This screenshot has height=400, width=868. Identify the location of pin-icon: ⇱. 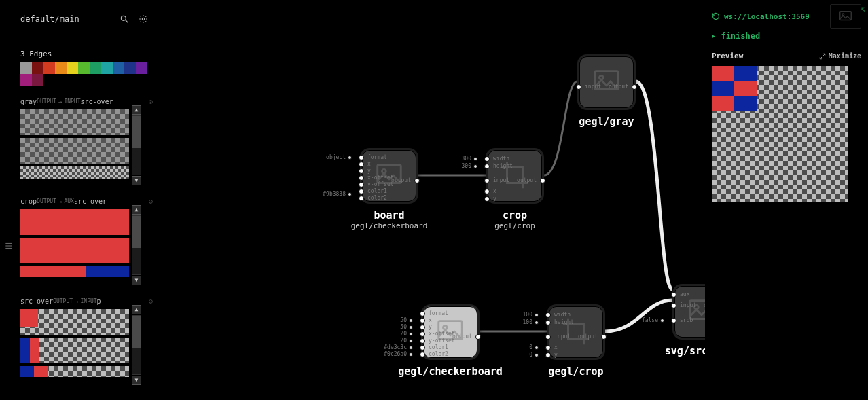
(863, 9).